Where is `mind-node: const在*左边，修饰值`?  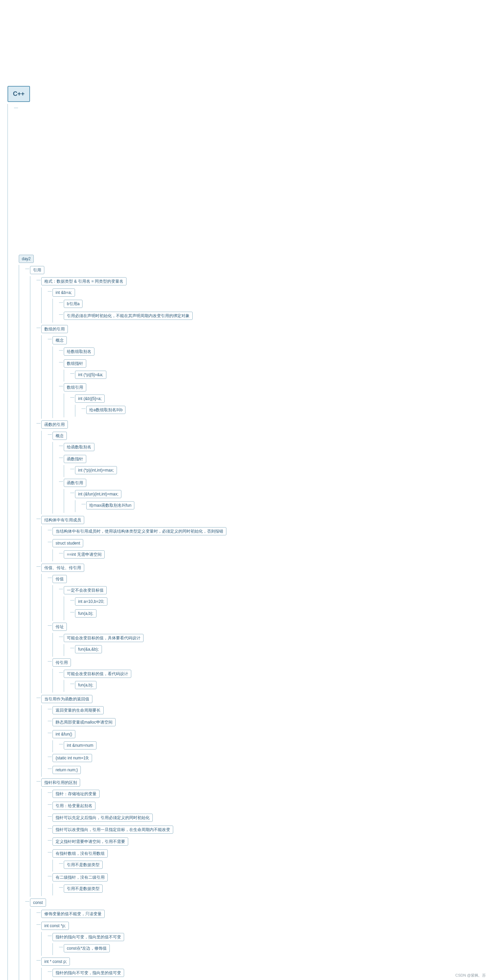 mind-node: const在*左边，修饰值 is located at coordinates (275, 949).